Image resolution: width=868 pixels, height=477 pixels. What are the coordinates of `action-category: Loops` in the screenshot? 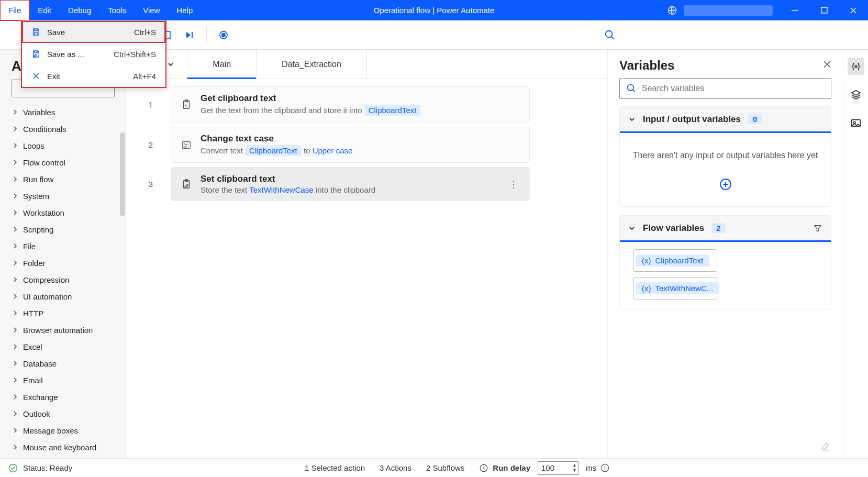 It's located at (63, 146).